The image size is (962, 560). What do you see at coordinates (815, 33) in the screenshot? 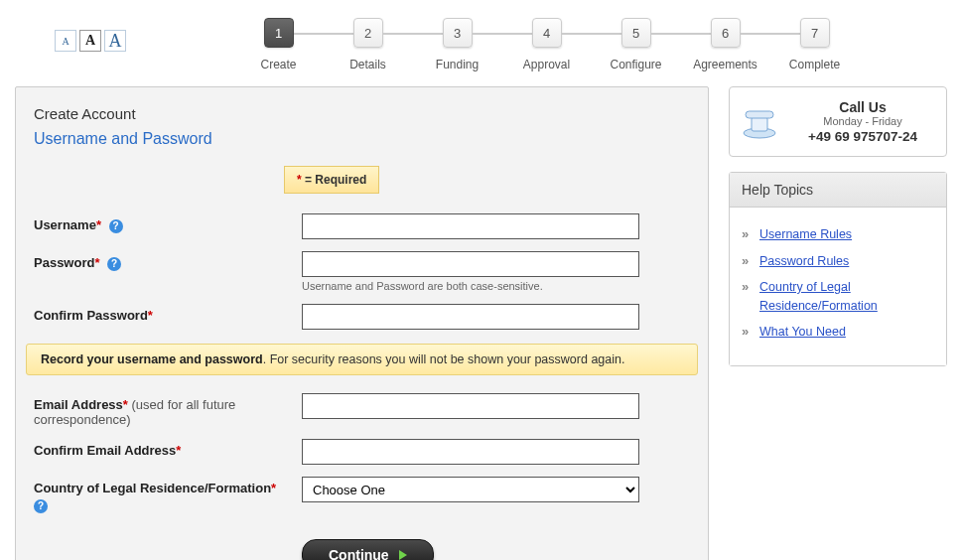
I see `step-number: 7` at bounding box center [815, 33].